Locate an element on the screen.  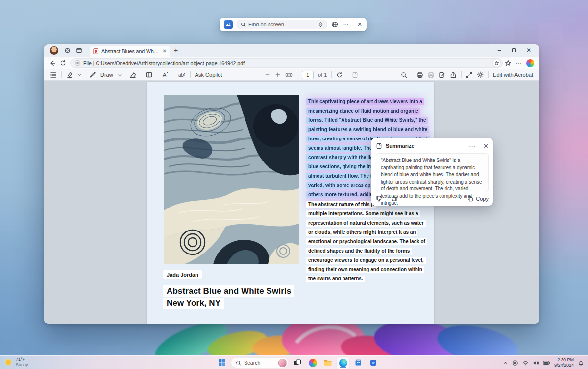
draw-pen-icon is located at coordinates (93, 75).